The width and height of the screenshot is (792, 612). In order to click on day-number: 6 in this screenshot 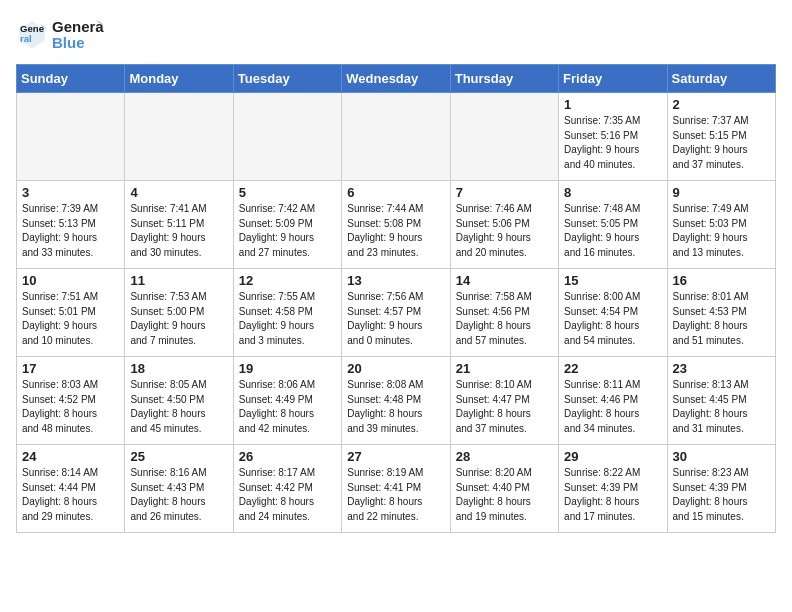, I will do `click(396, 192)`.